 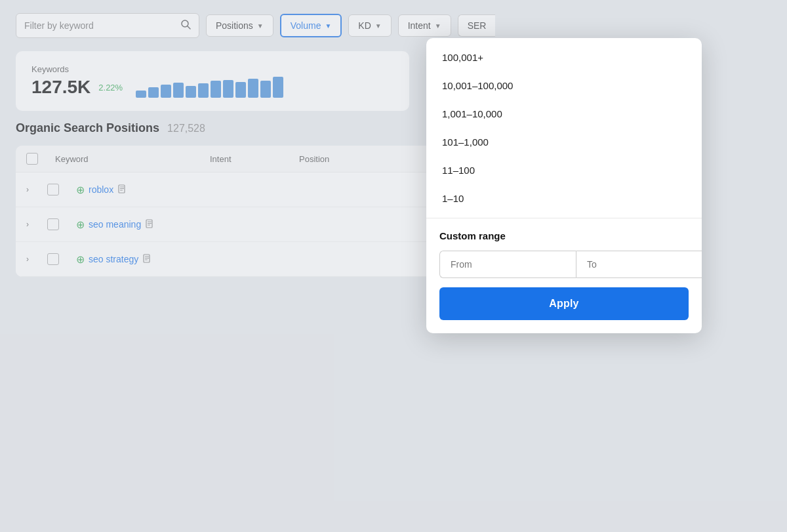 What do you see at coordinates (235, 26) in the screenshot?
I see `positions-label: Positions` at bounding box center [235, 26].